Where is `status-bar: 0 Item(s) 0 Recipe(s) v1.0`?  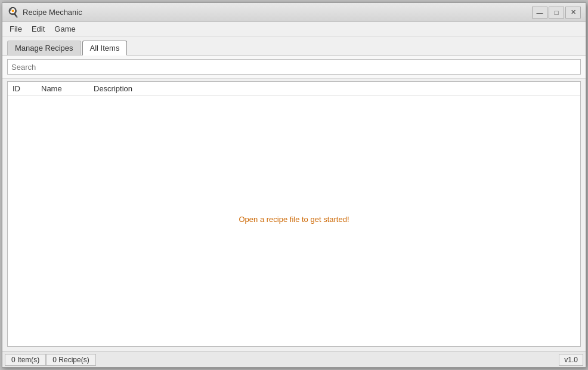 status-bar: 0 Item(s) 0 Recipe(s) v1.0 is located at coordinates (294, 359).